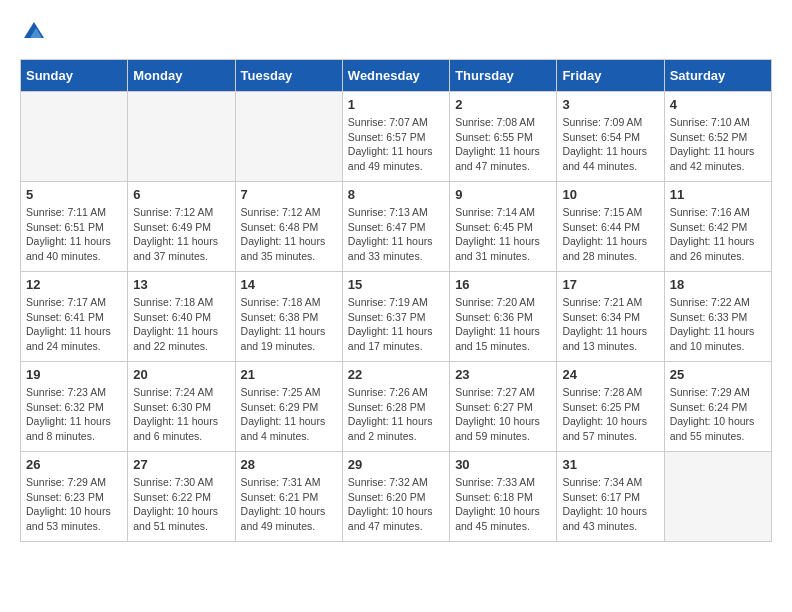 This screenshot has width=792, height=612. Describe the element at coordinates (718, 407) in the screenshot. I see `calendar-cell: 25Sunrise: 7:29 AM Sunset: 6:24 PM Dayli…` at that location.